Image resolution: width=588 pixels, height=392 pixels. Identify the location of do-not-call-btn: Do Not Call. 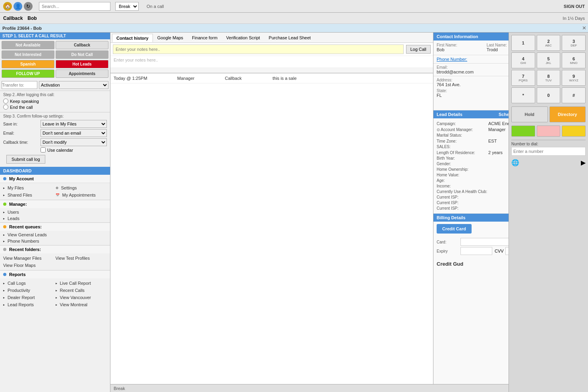
(82, 55).